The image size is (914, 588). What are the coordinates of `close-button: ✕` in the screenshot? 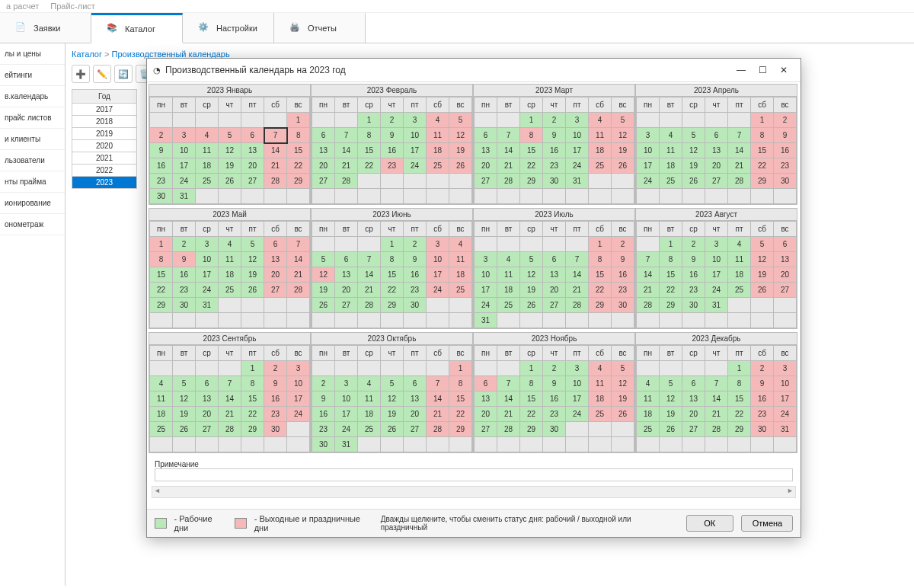 It's located at (784, 70).